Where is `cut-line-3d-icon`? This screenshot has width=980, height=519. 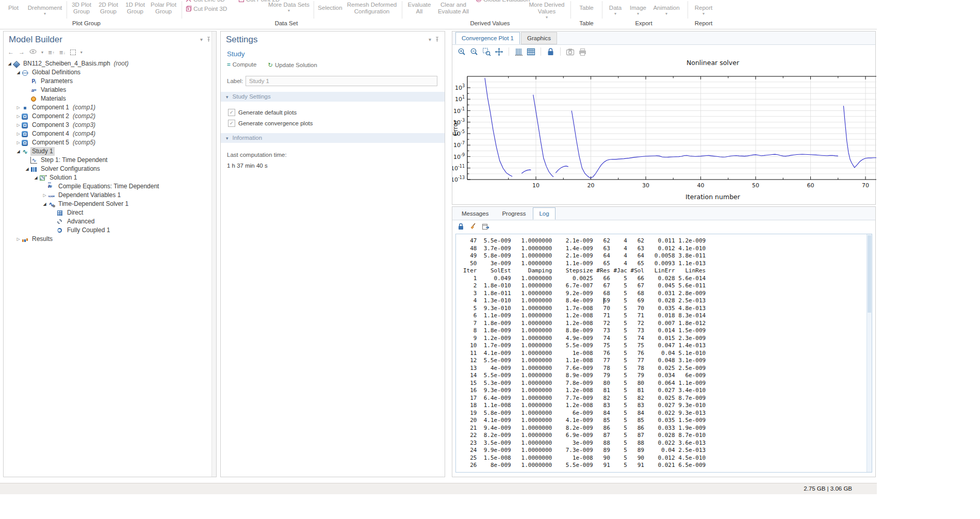
cut-line-3d-icon is located at coordinates (189, 1).